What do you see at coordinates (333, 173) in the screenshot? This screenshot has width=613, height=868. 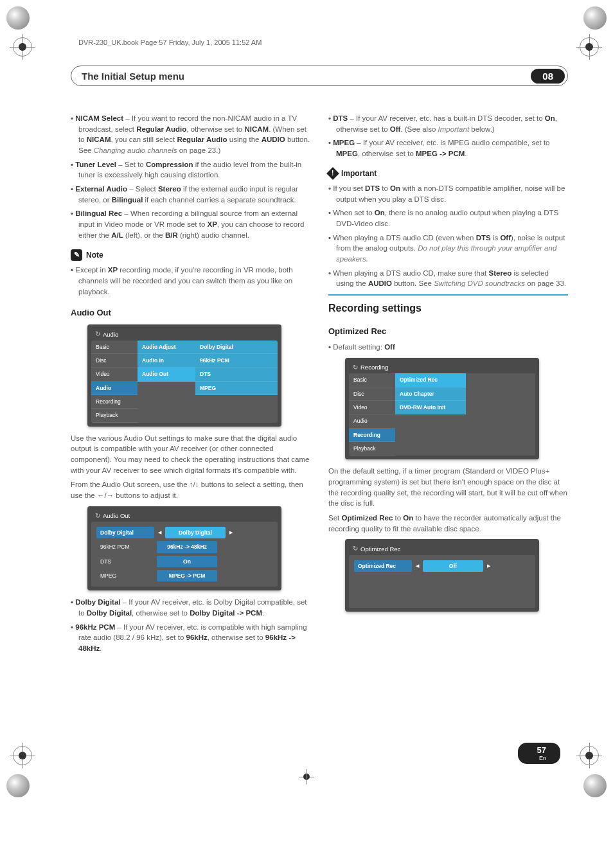 I see `important-icon: !` at bounding box center [333, 173].